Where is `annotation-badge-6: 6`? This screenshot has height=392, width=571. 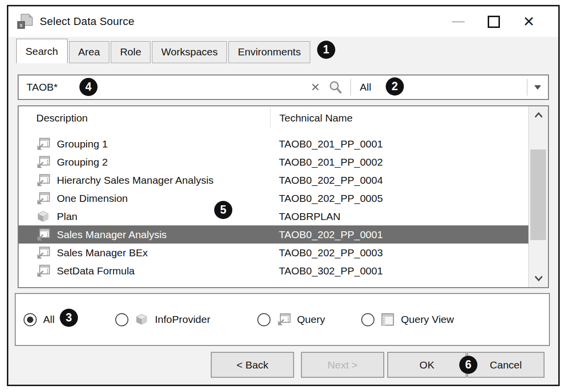 annotation-badge-6: 6 is located at coordinates (469, 365).